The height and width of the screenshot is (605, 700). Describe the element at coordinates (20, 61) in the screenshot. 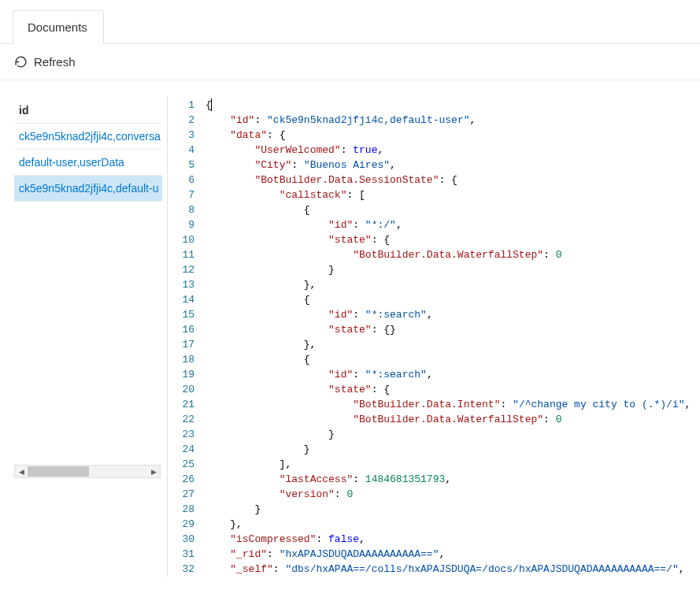

I see `refresh-icon` at that location.